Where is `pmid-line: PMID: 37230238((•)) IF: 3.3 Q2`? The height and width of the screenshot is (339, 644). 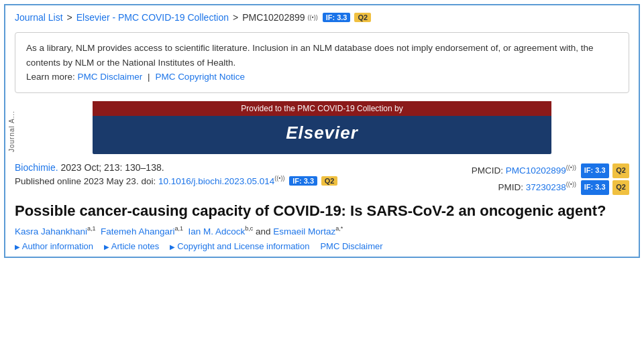 pmid-line: PMID: 37230238((•)) IF: 3.3 Q2 is located at coordinates (550, 188).